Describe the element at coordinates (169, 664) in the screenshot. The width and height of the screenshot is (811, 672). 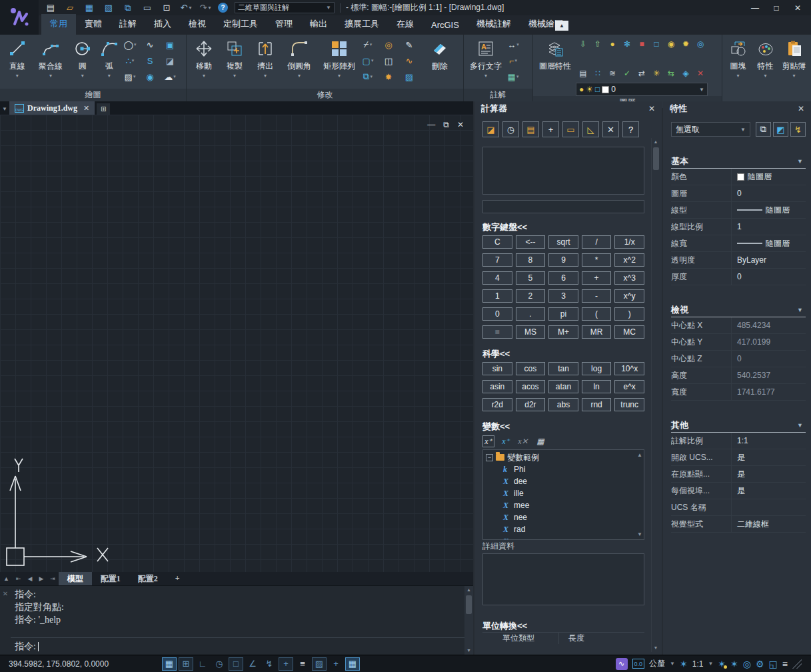
I see `grid-display-icon: ▦` at that location.